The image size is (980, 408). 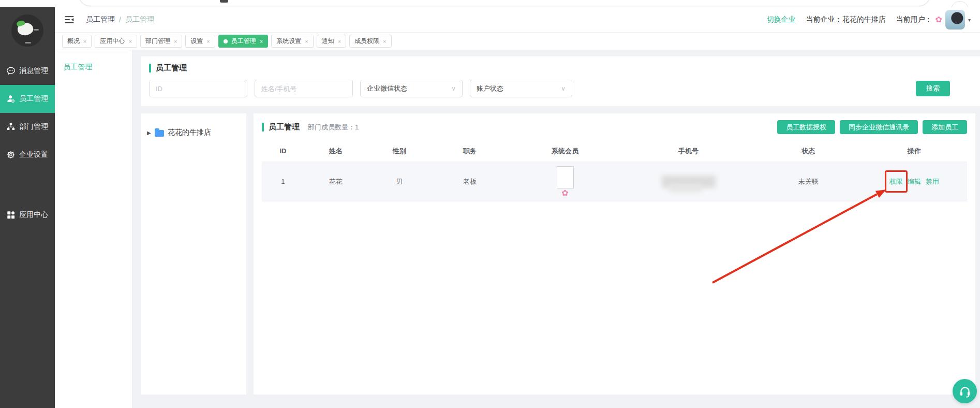 What do you see at coordinates (34, 71) in the screenshot?
I see `sidebar-item-label: 消息管理` at bounding box center [34, 71].